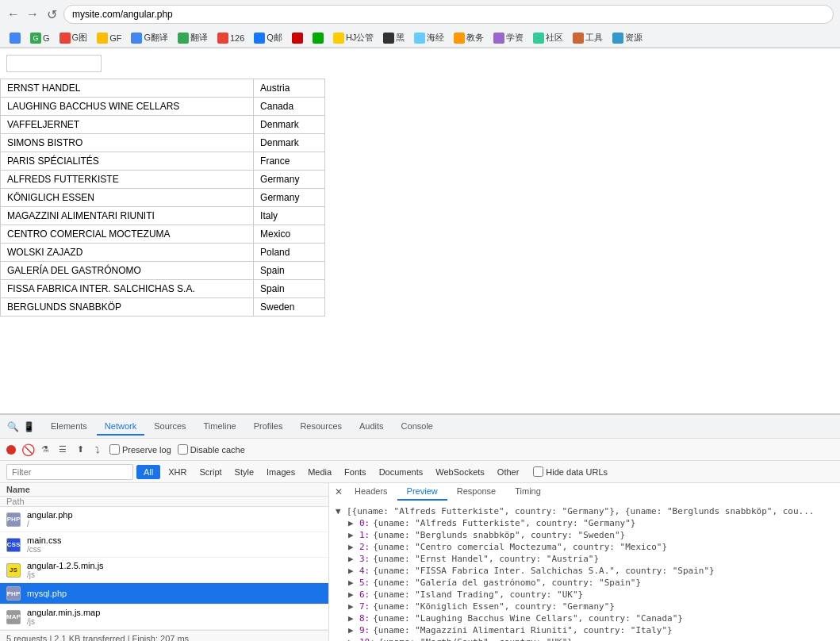  I want to click on json-item: ▶ 9: {uname: "Magazzini Alimentari Riuni…, so click(591, 630).